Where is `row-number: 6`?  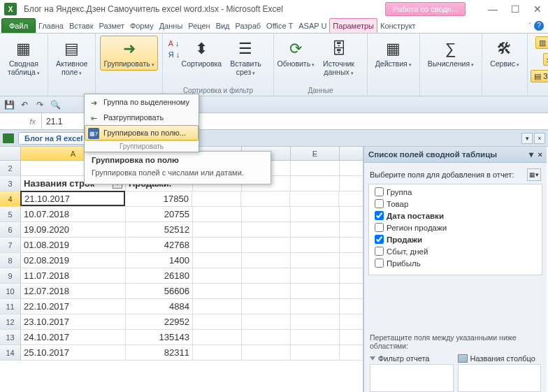 row-number: 6 is located at coordinates (10, 229).